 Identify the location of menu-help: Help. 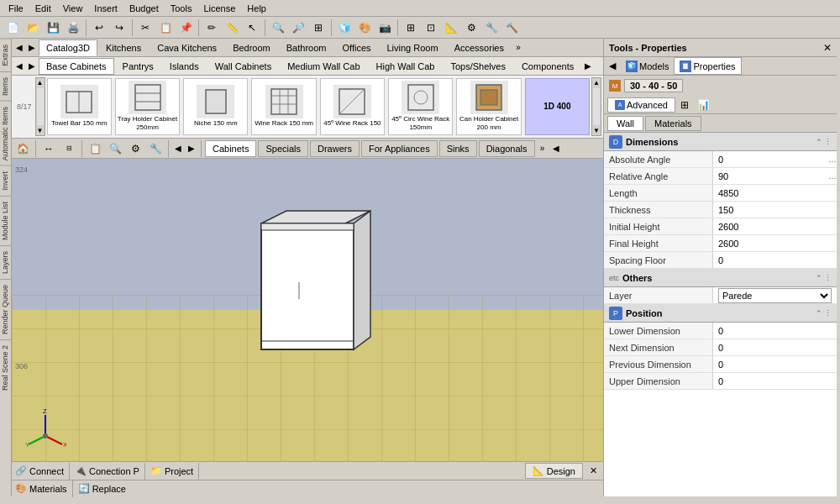
(257, 8).